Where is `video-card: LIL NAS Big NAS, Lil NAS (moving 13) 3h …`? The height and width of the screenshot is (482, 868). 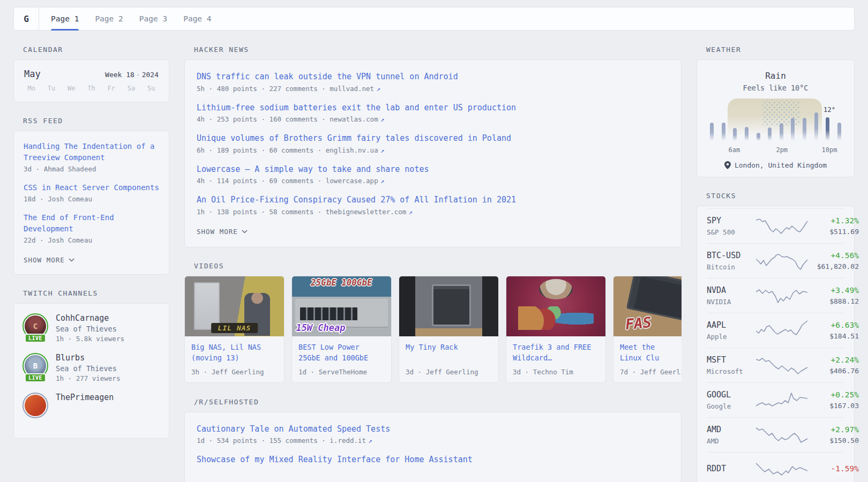 video-card: LIL NAS Big NAS, Lil NAS (moving 13) 3h … is located at coordinates (235, 329).